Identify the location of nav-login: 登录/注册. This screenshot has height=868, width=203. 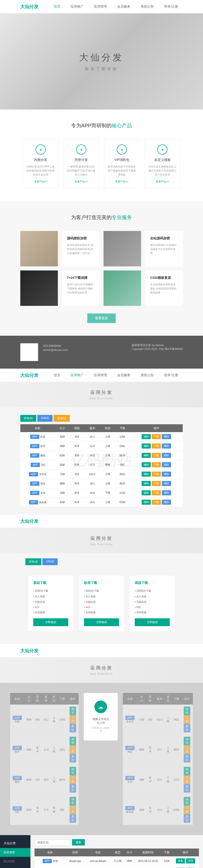
(171, 7).